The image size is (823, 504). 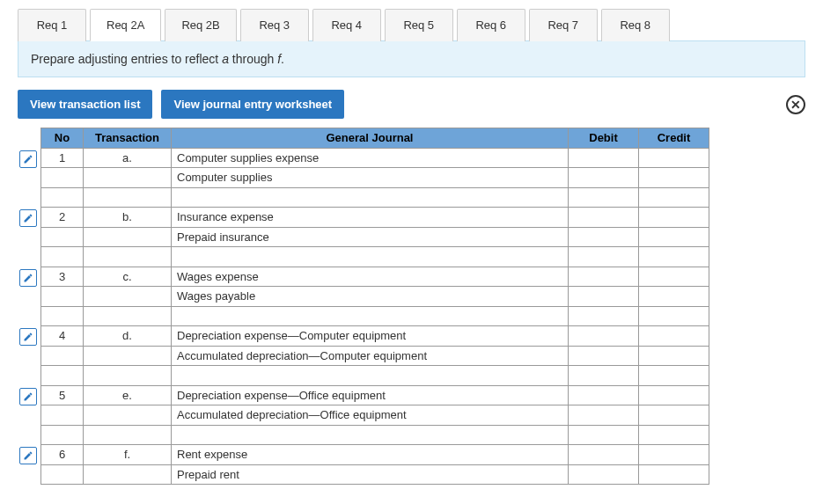 What do you see at coordinates (62, 396) in the screenshot?
I see `cell-no: 5` at bounding box center [62, 396].